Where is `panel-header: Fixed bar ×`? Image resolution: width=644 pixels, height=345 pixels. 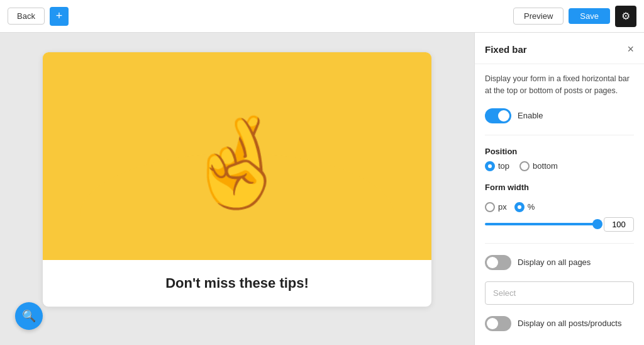 panel-header: Fixed bar × is located at coordinates (560, 48).